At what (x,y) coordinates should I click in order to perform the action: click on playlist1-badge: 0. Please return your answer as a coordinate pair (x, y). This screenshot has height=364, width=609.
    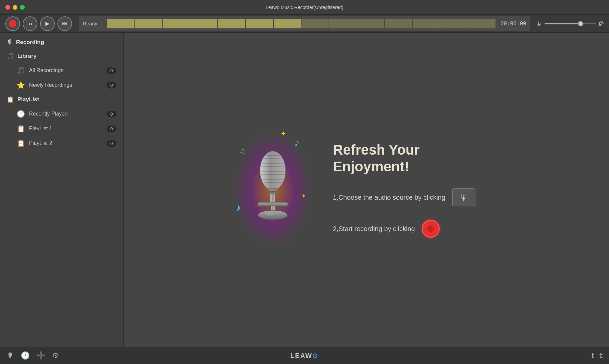
    Looking at the image, I should click on (112, 129).